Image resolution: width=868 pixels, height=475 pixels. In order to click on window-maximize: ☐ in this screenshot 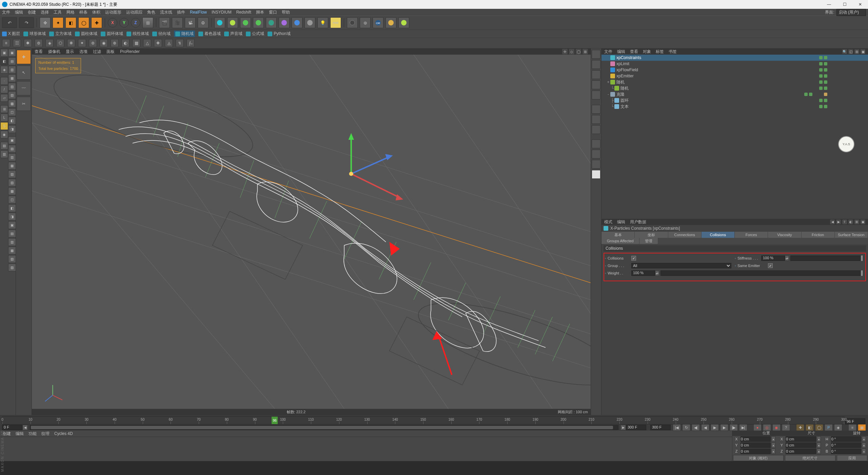, I will do `click(845, 4)`.